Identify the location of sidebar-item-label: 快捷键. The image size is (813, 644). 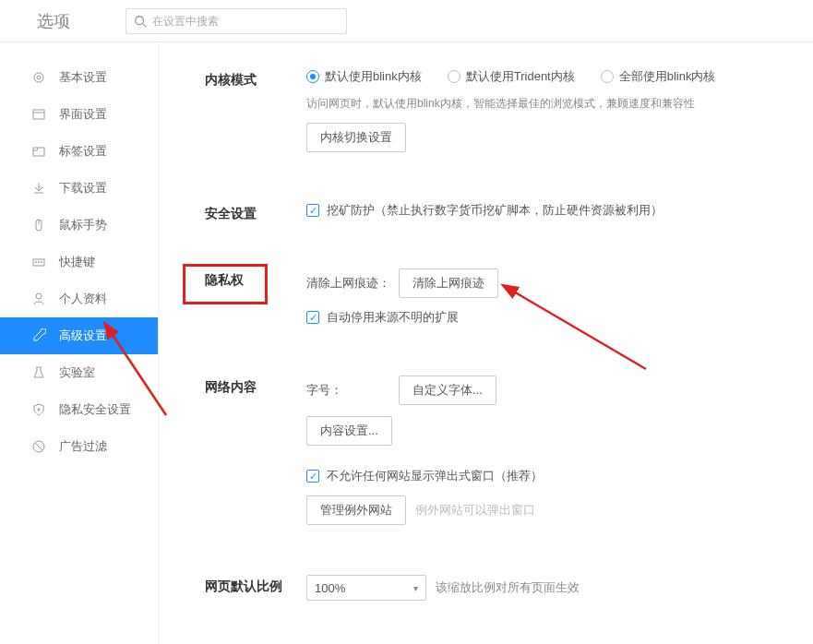
(78, 262).